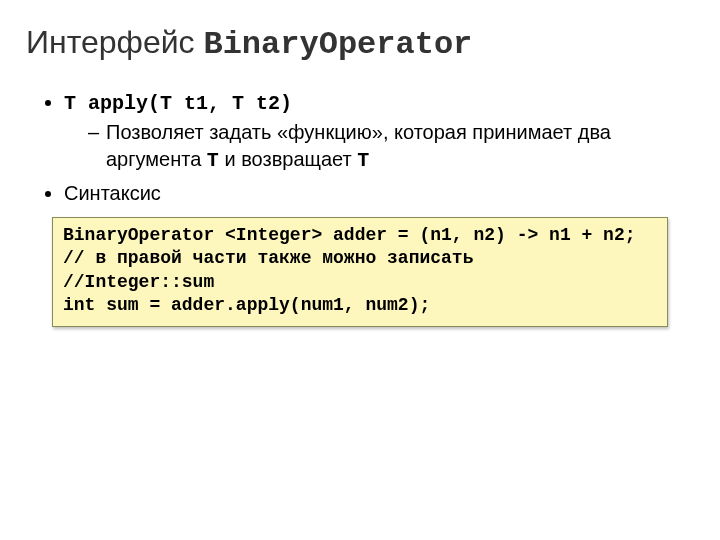 The width and height of the screenshot is (720, 540). Describe the element at coordinates (379, 146) in the screenshot. I see `sub-list: Позволяет задать «функцию», которая прин…` at that location.